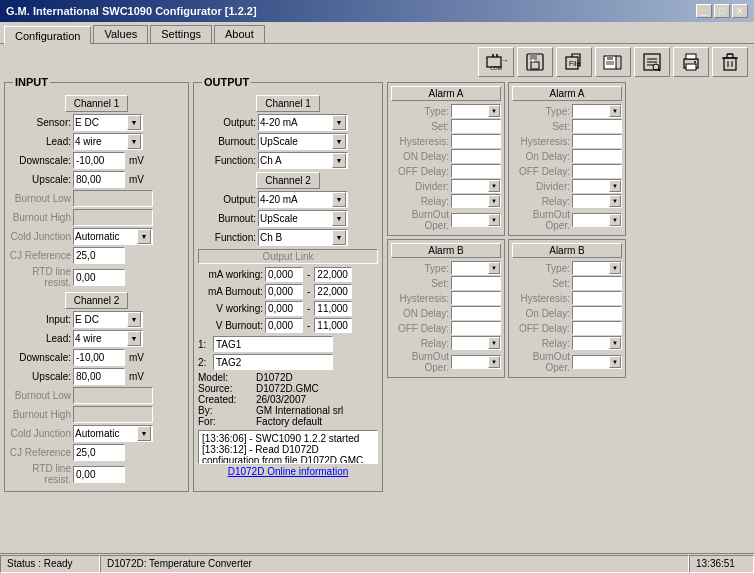 The height and width of the screenshot is (573, 754). What do you see at coordinates (339, 218) in the screenshot?
I see `out2-burnout-arrow: ▼` at bounding box center [339, 218].